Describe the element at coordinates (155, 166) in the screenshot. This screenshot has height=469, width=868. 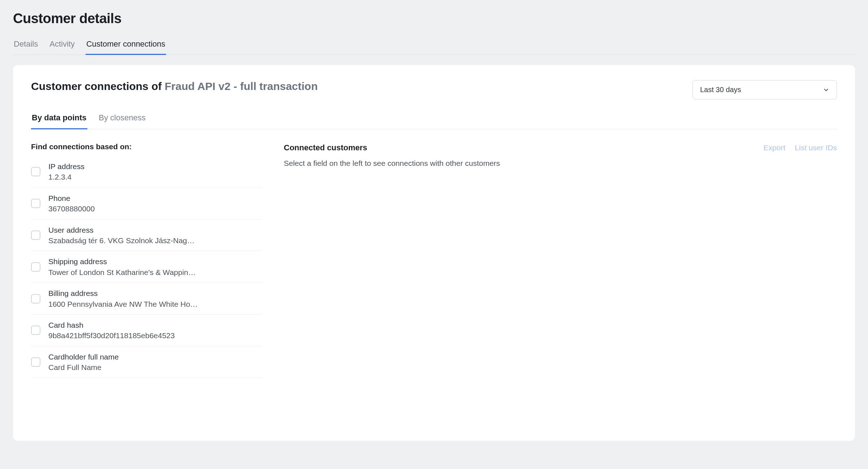
I see `data-point-title: IP address` at that location.